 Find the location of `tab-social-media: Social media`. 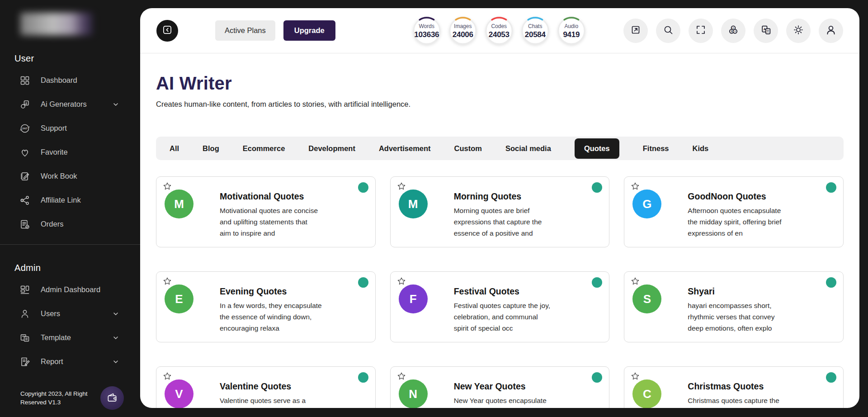

tab-social-media: Social media is located at coordinates (528, 148).